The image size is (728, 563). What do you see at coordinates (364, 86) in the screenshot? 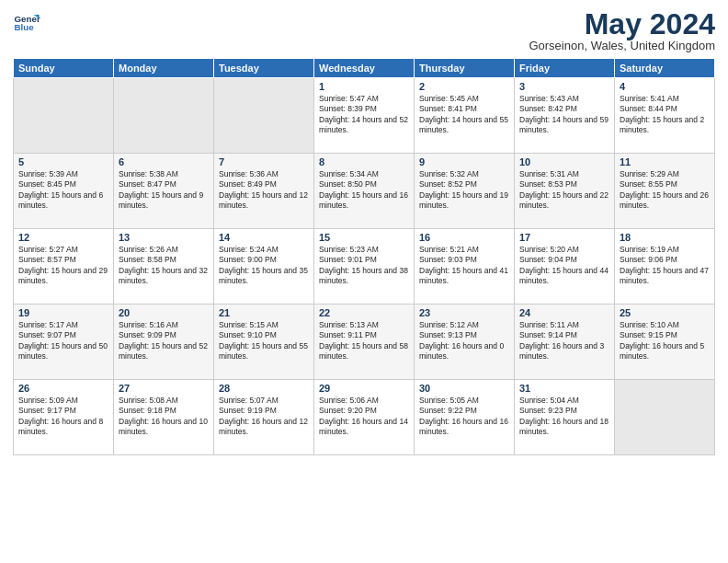
I see `day-number: 1` at bounding box center [364, 86].